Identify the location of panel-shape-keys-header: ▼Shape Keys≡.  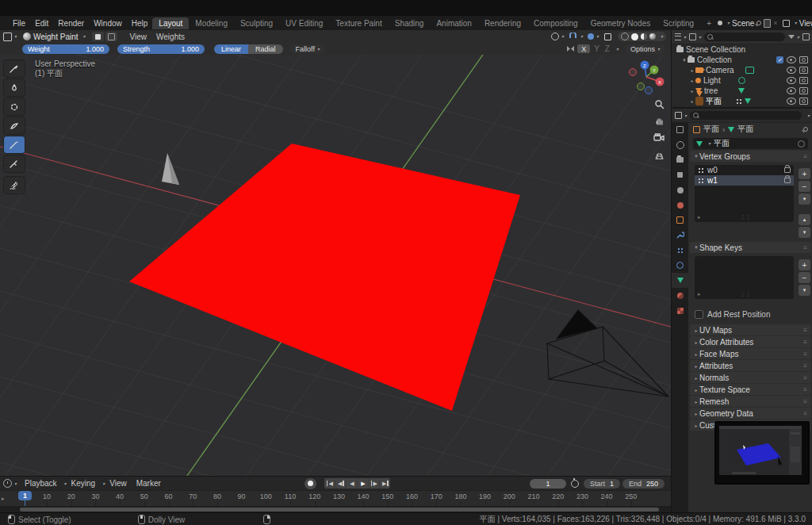
(750, 247).